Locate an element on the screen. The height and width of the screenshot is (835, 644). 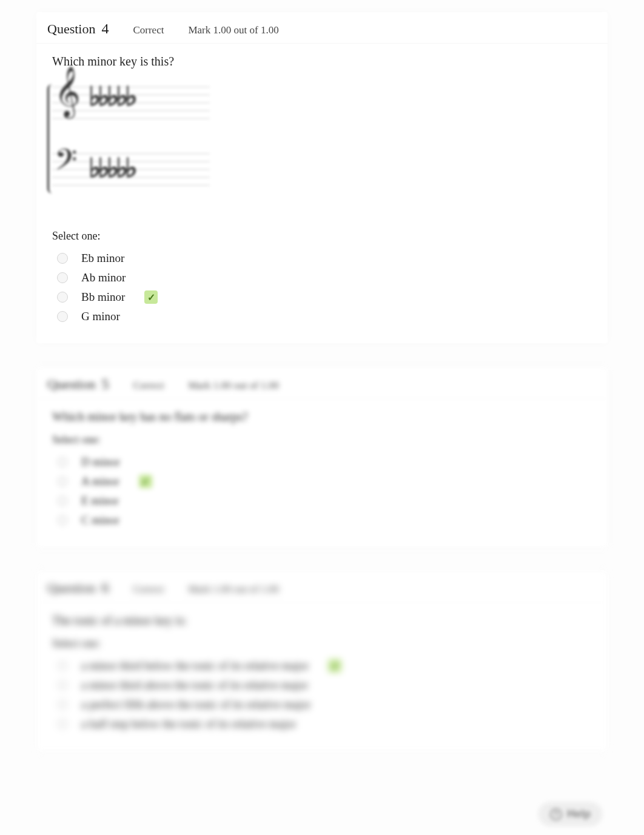
answer-option: a perfect fifth above the tonic of its r… is located at coordinates (322, 705).